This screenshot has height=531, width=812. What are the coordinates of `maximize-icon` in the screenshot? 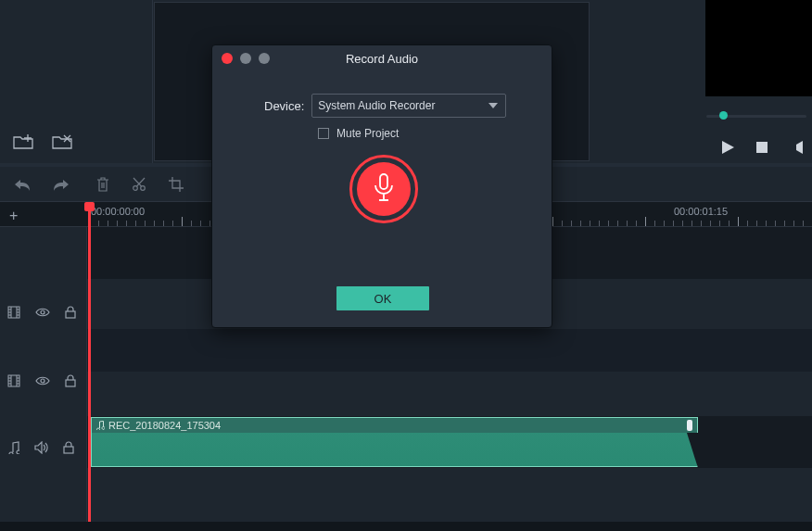 It's located at (264, 58).